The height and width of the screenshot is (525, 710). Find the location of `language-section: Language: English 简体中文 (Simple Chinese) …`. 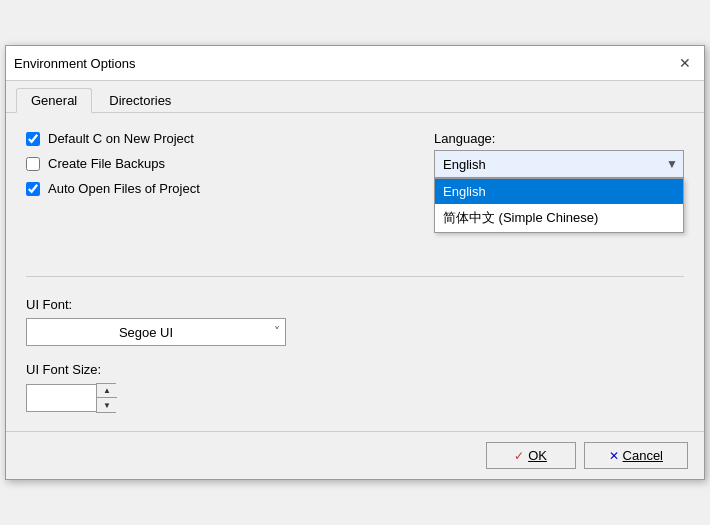

language-section: Language: English 简体中文 (Simple Chinese) … is located at coordinates (559, 154).